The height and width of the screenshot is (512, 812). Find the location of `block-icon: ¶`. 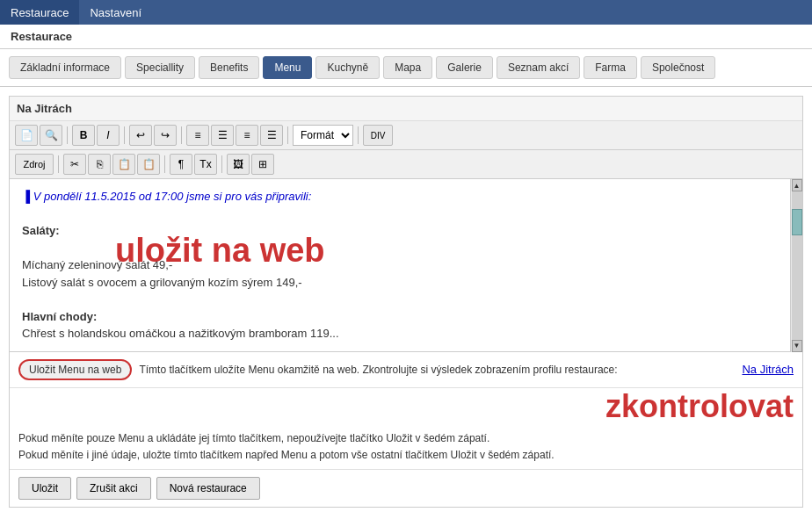

block-icon: ¶ is located at coordinates (181, 164).